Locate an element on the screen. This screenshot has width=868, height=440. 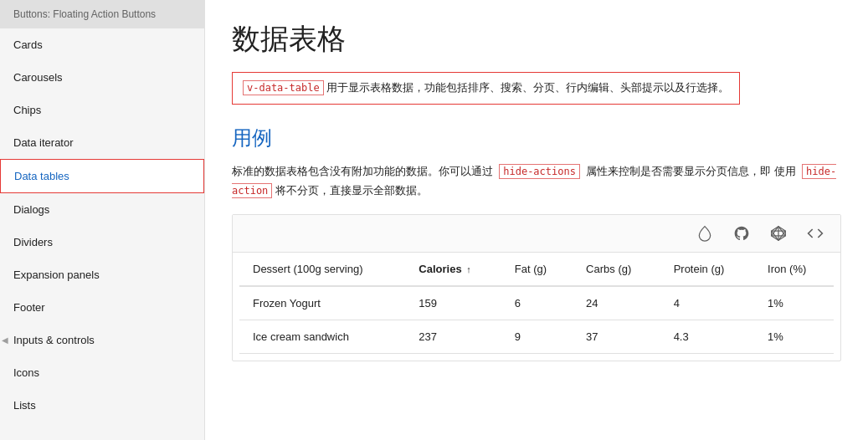
sidebar-header: Buttons: Floating Action Buttons is located at coordinates (102, 14).